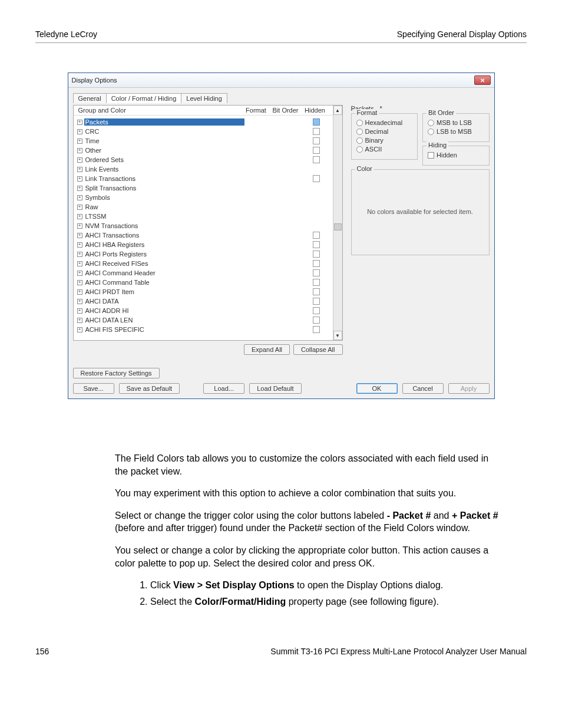 Image resolution: width=562 pixels, height=728 pixels. Describe the element at coordinates (267, 350) in the screenshot. I see `expand-all-button: Expand All` at that location.